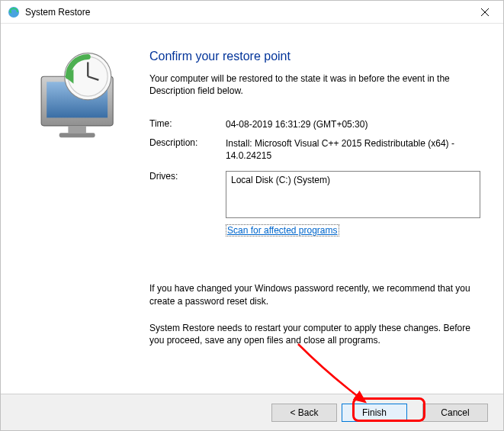 This screenshot has width=504, height=431. I want to click on restart-warning: System Restore needs to restart your com…, so click(315, 335).